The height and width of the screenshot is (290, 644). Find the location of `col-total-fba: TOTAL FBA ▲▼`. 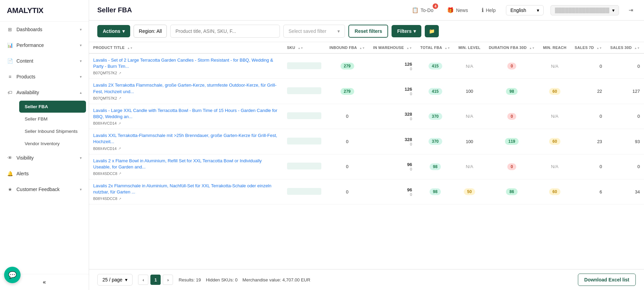

col-total-fba: TOTAL FBA ▲▼ is located at coordinates (435, 48).